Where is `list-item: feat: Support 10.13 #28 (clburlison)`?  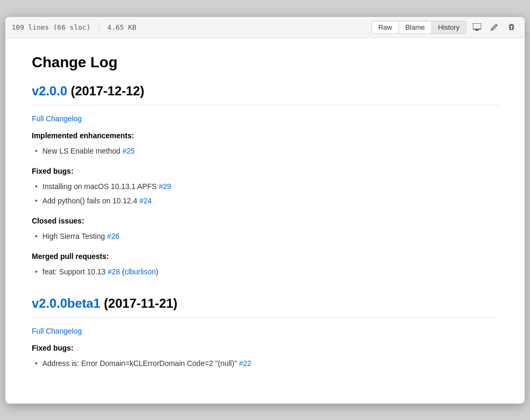 list-item: feat: Support 10.13 #28 (clburlison) is located at coordinates (265, 272).